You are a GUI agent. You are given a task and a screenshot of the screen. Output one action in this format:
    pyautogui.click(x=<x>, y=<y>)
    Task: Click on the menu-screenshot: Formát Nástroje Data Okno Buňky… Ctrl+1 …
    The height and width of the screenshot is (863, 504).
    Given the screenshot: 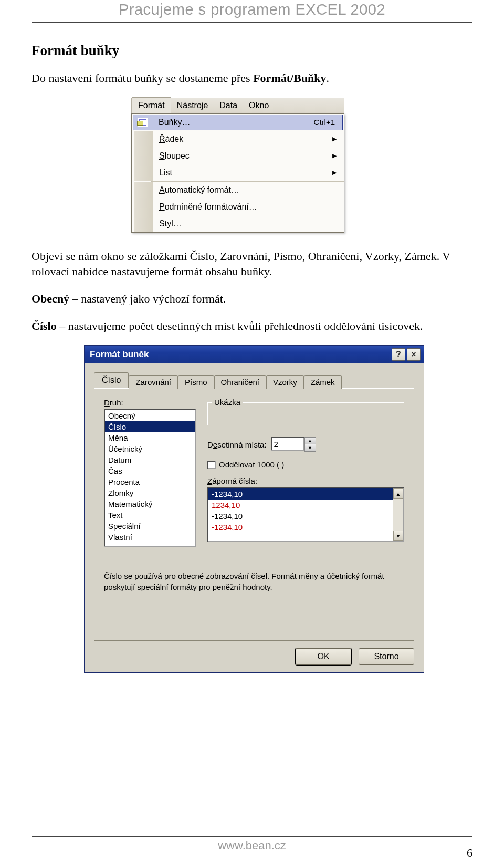 What is the action you would take?
    pyautogui.click(x=238, y=165)
    